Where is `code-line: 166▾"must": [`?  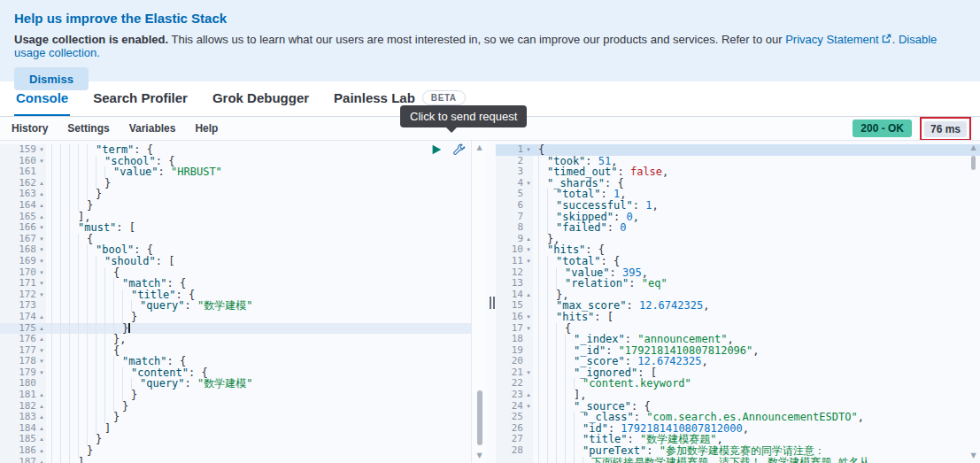 code-line: 166▾"must": [ is located at coordinates (235, 228).